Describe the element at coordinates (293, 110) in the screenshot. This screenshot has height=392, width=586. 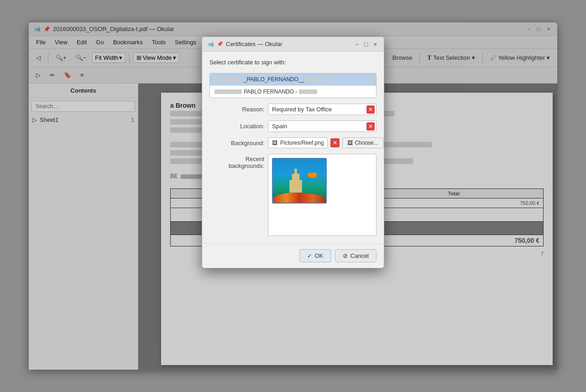
I see `reason-row: Reason: ✕` at that location.